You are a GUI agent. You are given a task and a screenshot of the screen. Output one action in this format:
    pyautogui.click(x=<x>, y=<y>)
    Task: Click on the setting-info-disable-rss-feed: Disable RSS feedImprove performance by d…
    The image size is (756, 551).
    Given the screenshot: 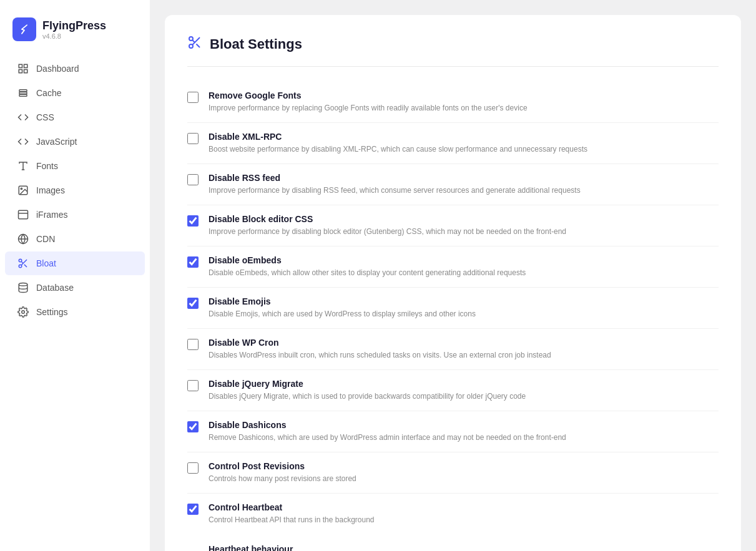 What is the action you would take?
    pyautogui.click(x=463, y=185)
    